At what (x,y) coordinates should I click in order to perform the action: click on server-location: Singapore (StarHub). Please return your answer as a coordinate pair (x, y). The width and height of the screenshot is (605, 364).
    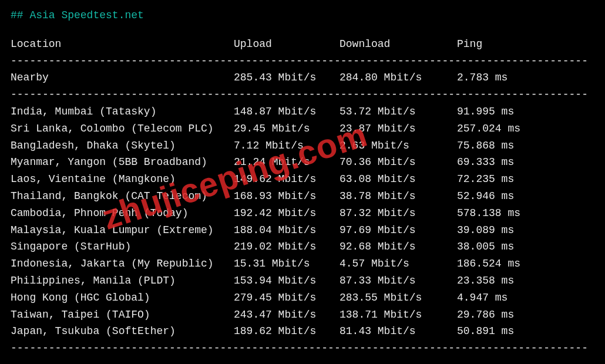
    Looking at the image, I should click on (122, 247).